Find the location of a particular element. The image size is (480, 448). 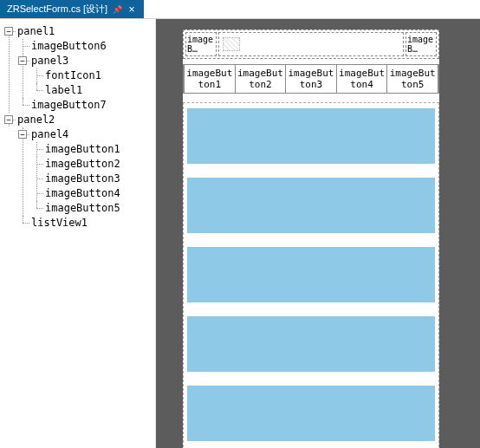

tree-node-imageButton6: imageButton6 is located at coordinates (85, 47).